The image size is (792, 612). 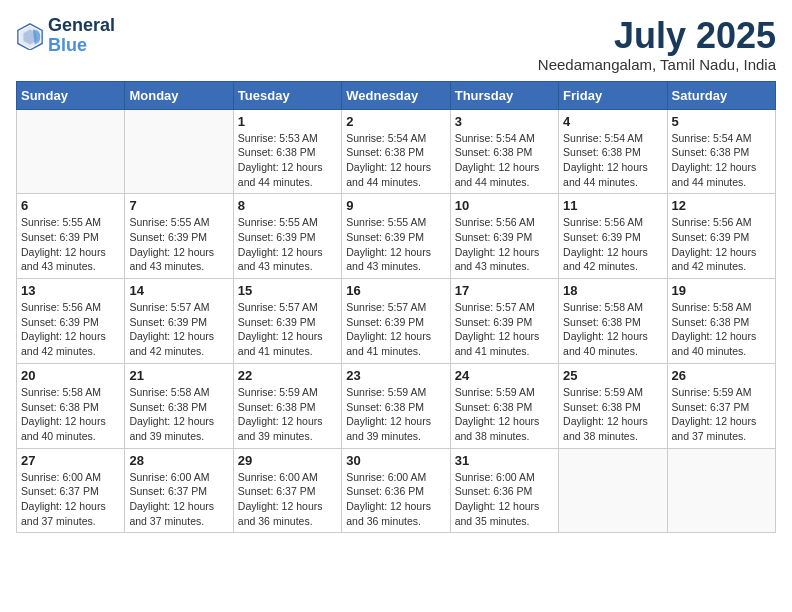 What do you see at coordinates (396, 122) in the screenshot?
I see `day-number: 2` at bounding box center [396, 122].